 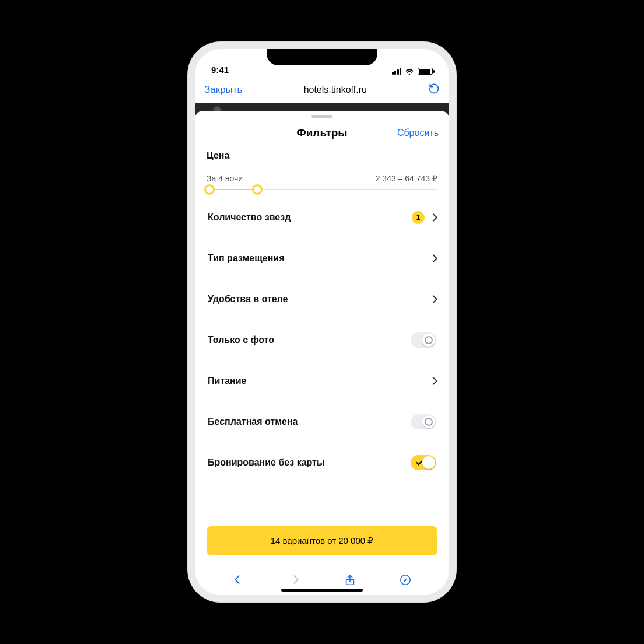 What do you see at coordinates (322, 422) in the screenshot?
I see `row-free-cancel: Бесплатная отмена` at bounding box center [322, 422].